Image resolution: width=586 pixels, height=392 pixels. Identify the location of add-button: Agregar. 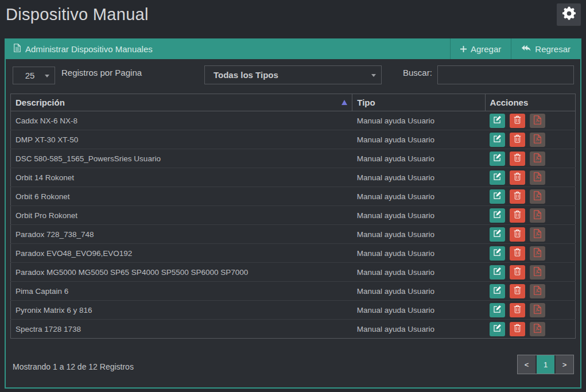
(480, 49).